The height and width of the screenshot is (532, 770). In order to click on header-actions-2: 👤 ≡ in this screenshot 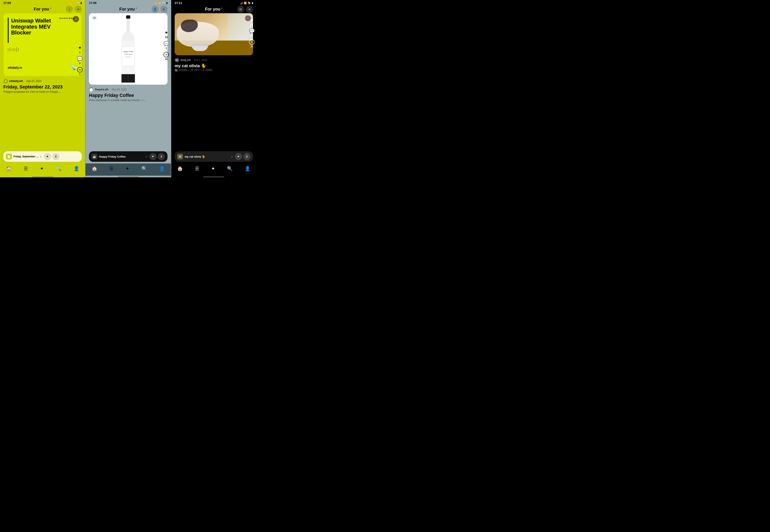, I will do `click(159, 9)`.